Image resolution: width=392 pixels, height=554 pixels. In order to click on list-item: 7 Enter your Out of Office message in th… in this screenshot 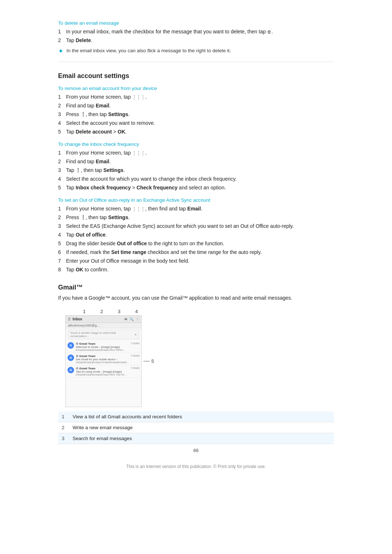, I will do `click(196, 261)`.